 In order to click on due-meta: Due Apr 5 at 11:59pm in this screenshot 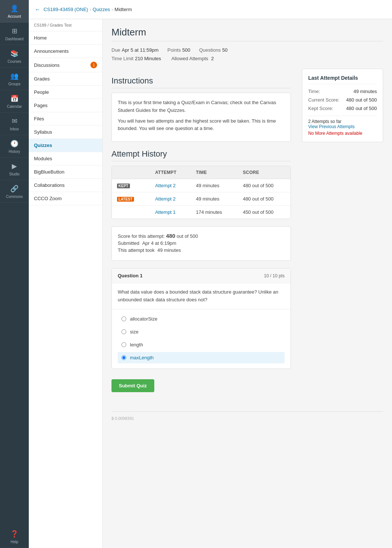, I will do `click(135, 50)`.